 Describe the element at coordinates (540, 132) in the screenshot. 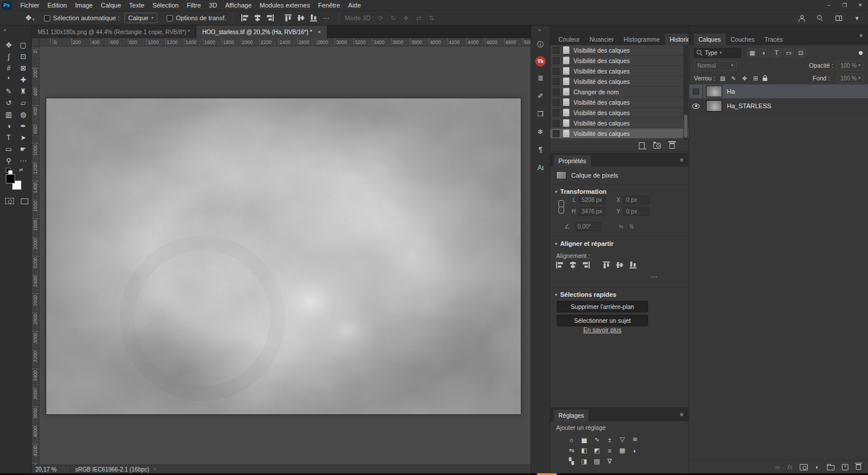

I see `snowflake-dock-icon: ❄` at that location.